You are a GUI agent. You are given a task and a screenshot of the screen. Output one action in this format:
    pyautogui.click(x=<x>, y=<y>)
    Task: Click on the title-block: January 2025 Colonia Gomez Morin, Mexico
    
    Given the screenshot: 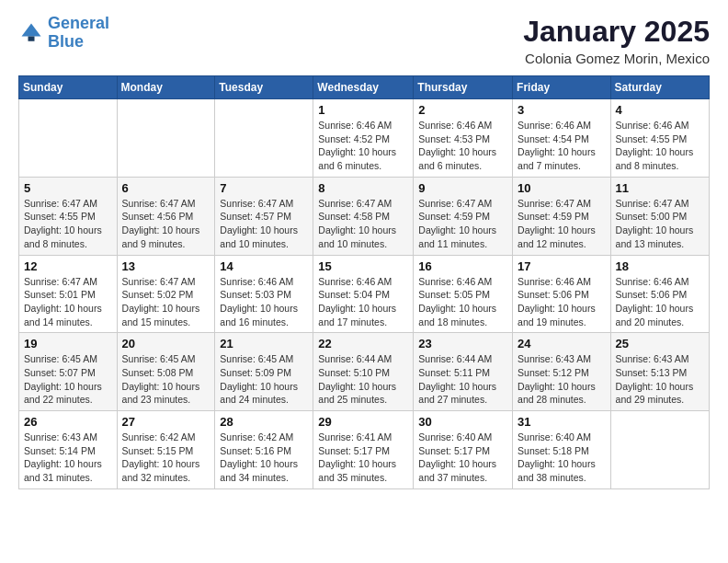 What is the action you would take?
    pyautogui.click(x=616, y=40)
    